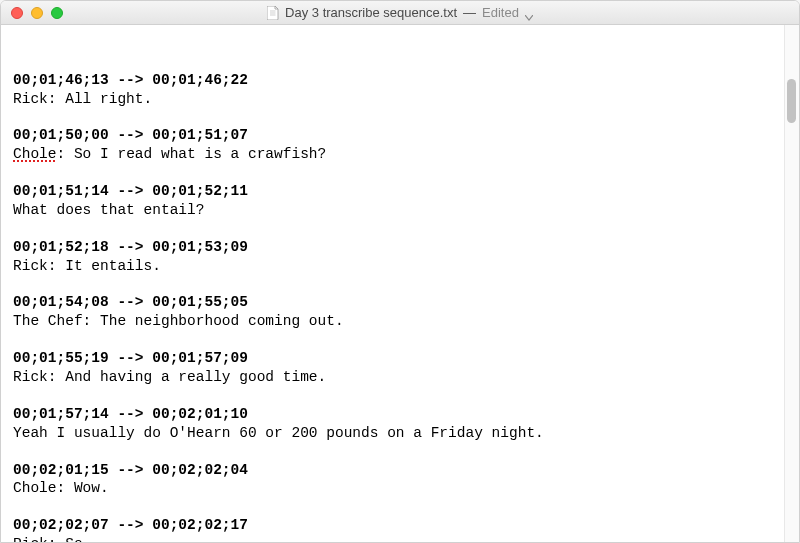  Describe the element at coordinates (400, 13) in the screenshot. I see `titlebar: Day 3 transcribe sequence.txt — Edited` at that location.